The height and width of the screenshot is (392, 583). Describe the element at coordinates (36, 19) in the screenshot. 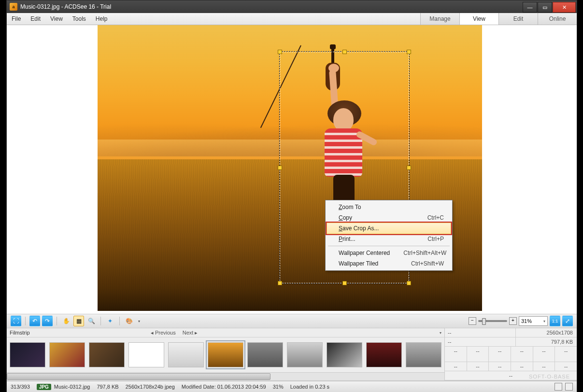

I see `menu-edit: Edit` at that location.